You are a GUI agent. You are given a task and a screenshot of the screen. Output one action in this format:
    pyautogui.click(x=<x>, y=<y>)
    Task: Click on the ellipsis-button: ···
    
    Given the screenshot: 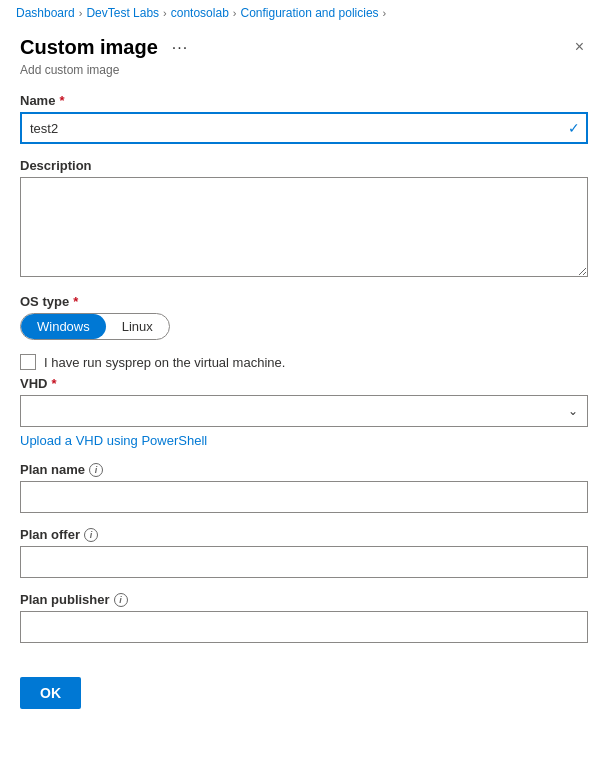 What is the action you would take?
    pyautogui.click(x=180, y=48)
    